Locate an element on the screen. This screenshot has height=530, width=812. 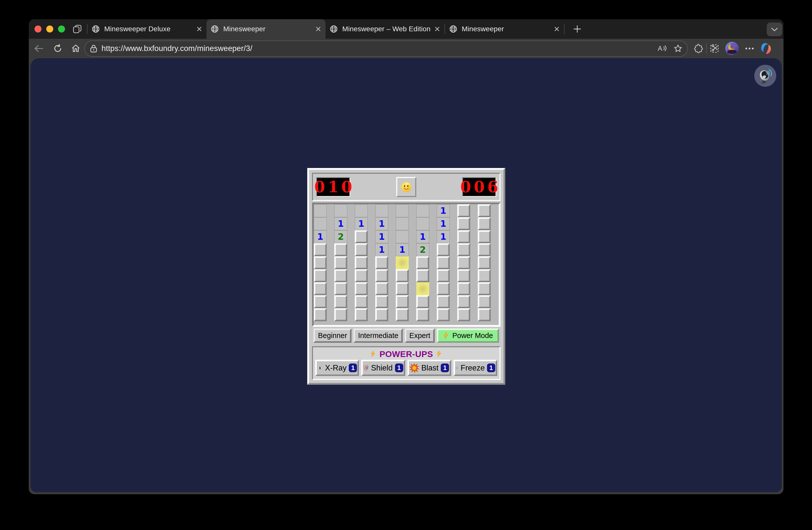
cell-r1c7: 1 is located at coordinates (443, 211).